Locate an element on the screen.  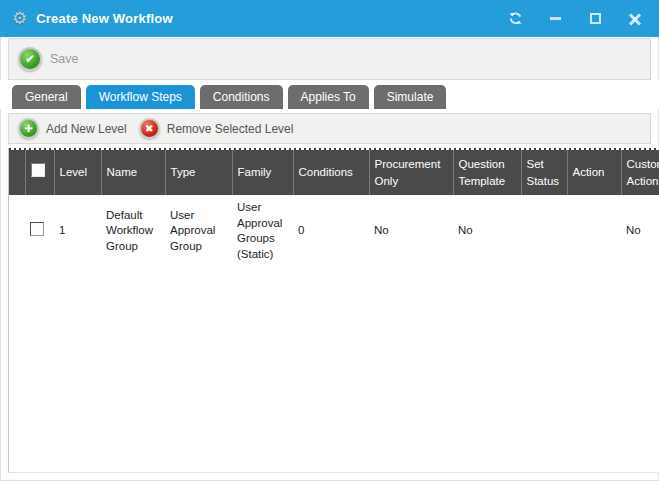
save-toolbar: ✔ Save is located at coordinates (330, 59).